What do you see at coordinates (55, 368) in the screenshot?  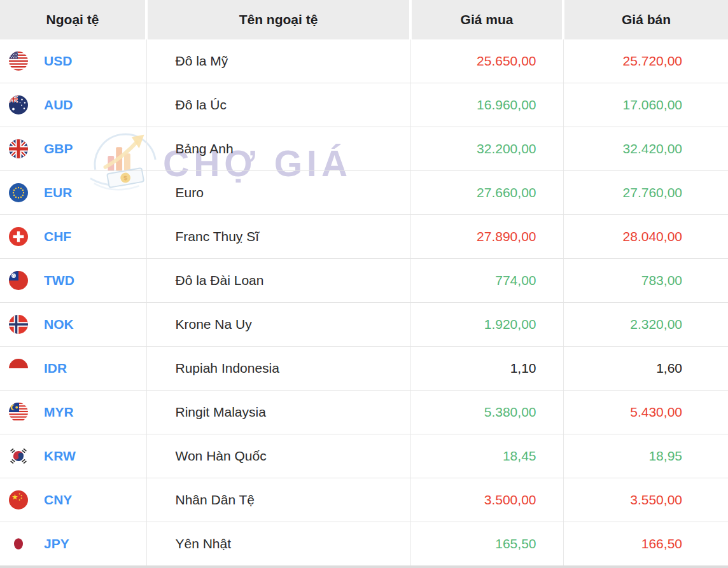 I see `currency-code-link: IDR` at bounding box center [55, 368].